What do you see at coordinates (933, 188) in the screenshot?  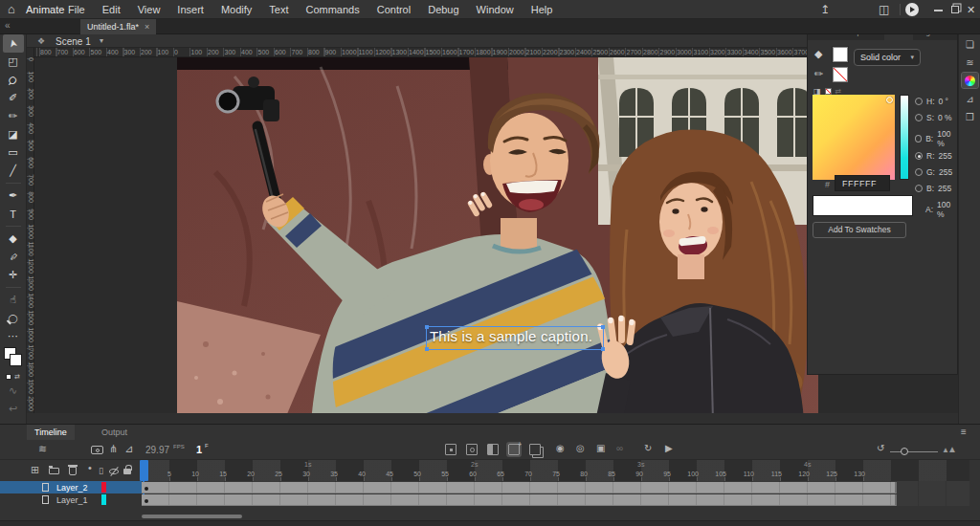 I see `color-value-b: B:255` at bounding box center [933, 188].